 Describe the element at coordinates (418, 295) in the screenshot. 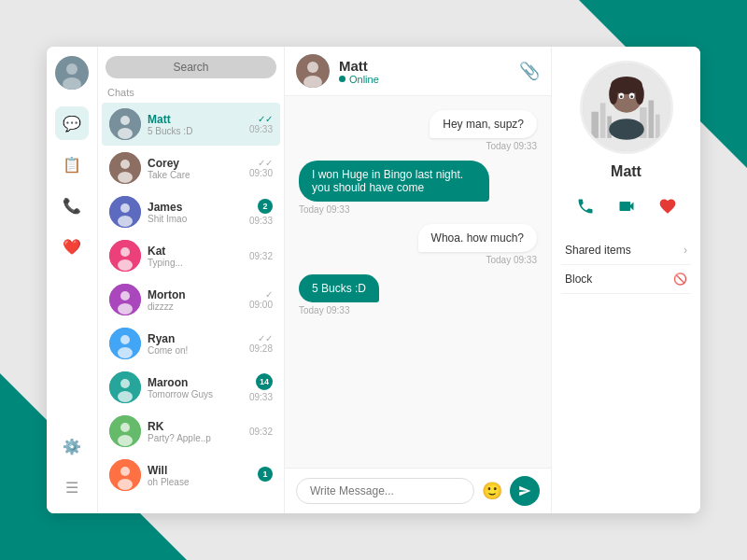

I see `message-row-4: 5 Bucks :D Today 09:33` at that location.